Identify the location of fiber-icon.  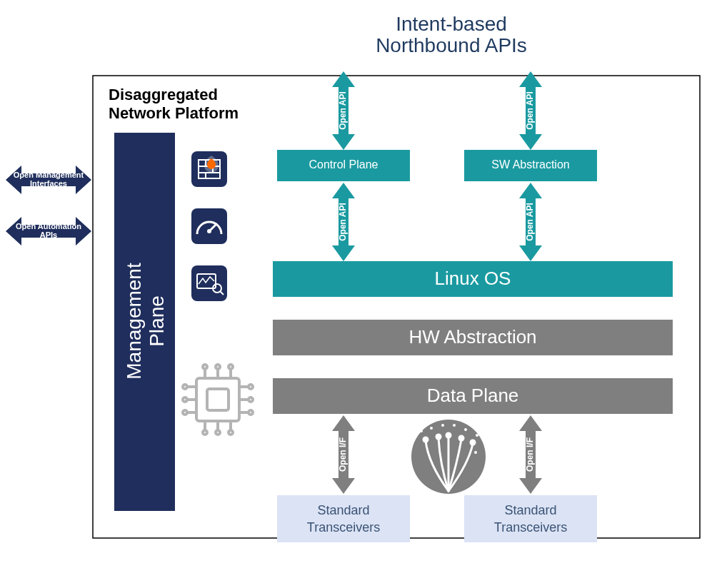
(448, 457).